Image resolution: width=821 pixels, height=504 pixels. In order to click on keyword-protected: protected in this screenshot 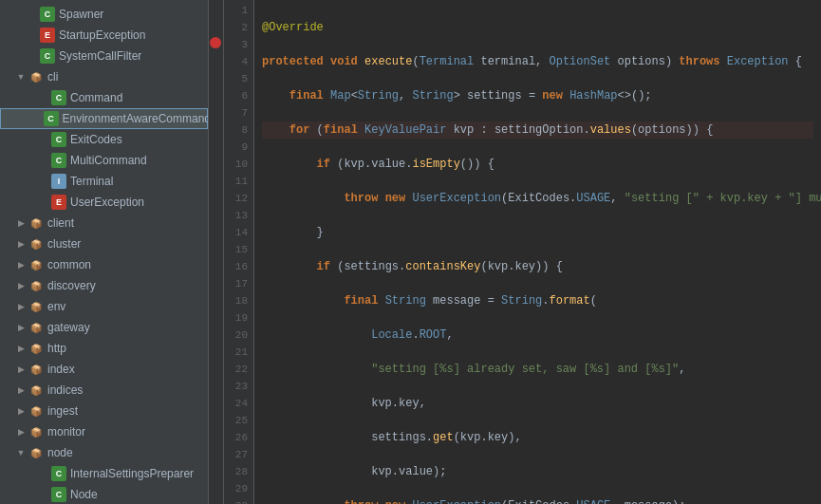, I will do `click(292, 62)`.